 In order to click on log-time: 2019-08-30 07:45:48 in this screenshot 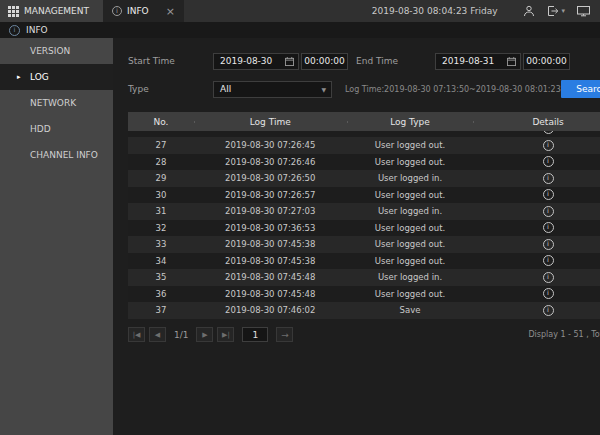, I will do `click(270, 277)`.